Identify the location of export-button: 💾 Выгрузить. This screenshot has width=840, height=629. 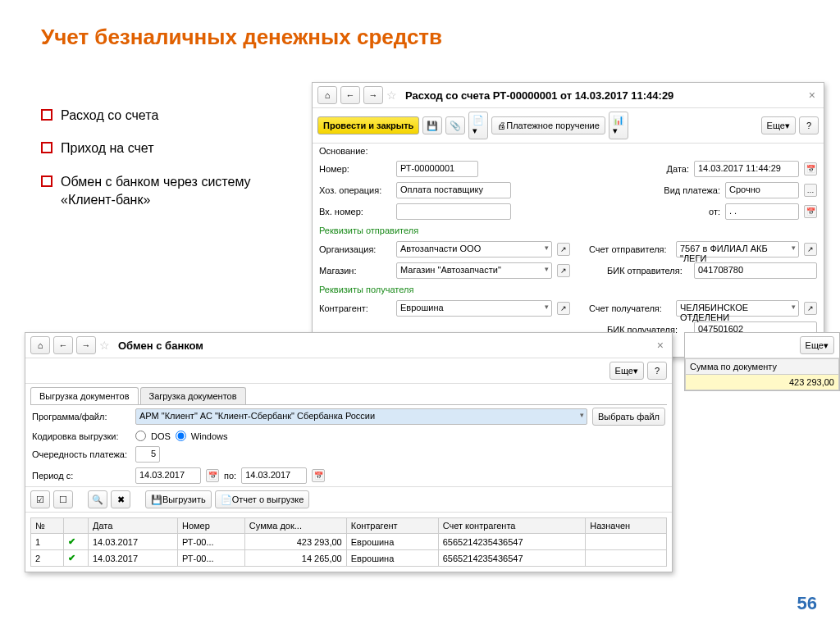
(179, 499).